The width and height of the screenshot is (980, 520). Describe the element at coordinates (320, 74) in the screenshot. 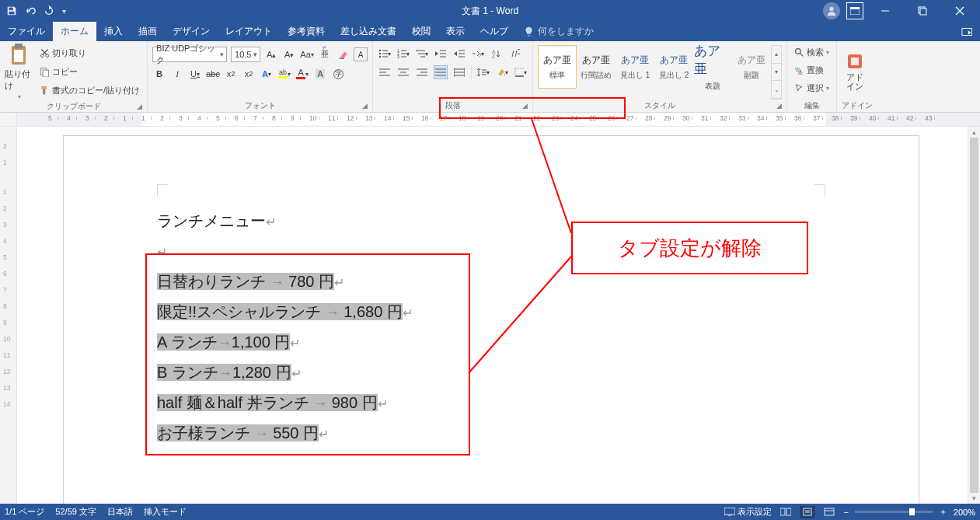

I see `char-shading-button: A` at that location.